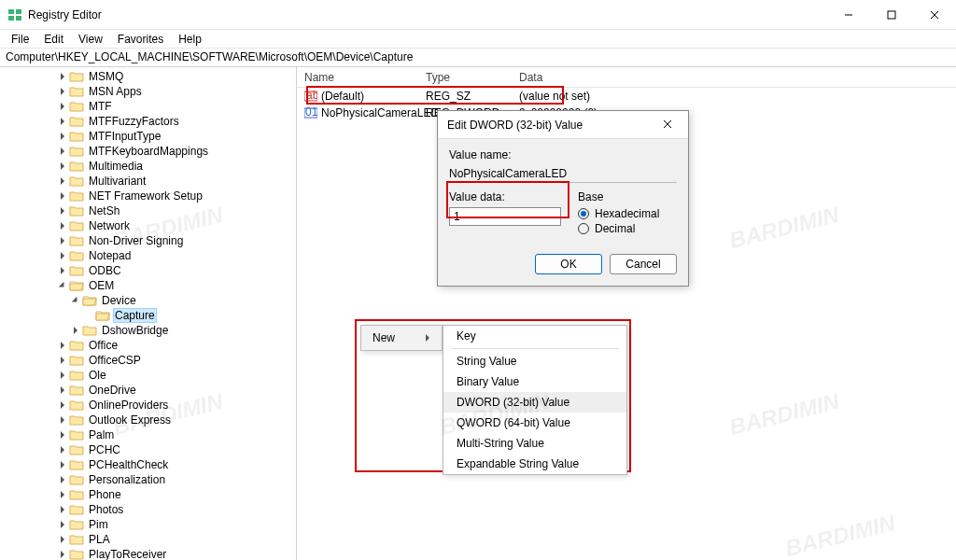 This screenshot has height=560, width=956. I want to click on value-data-input, so click(505, 217).